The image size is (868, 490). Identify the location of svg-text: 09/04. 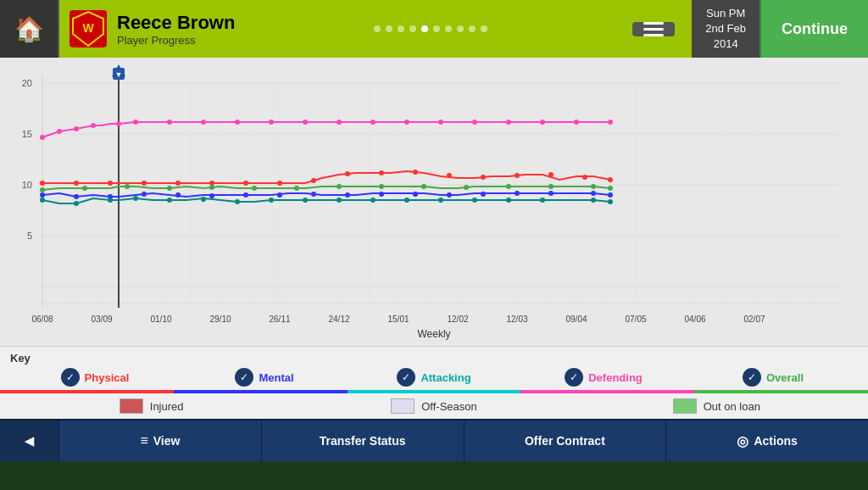
(576, 319).